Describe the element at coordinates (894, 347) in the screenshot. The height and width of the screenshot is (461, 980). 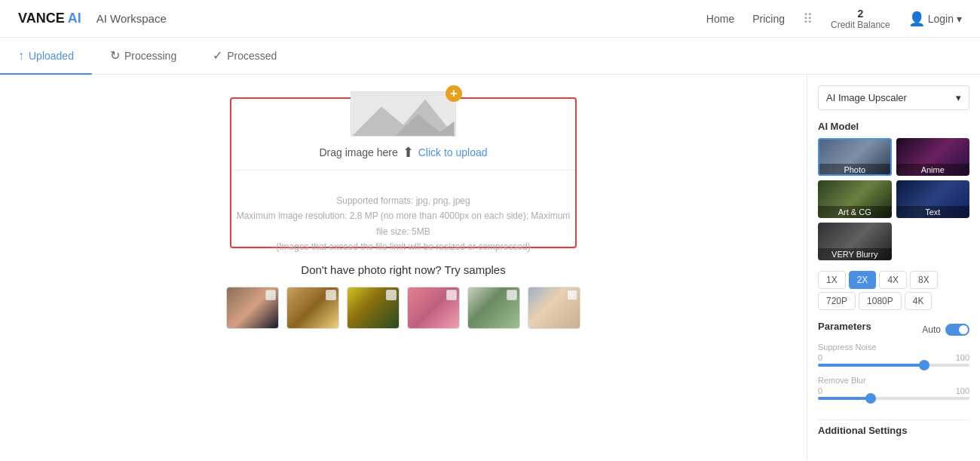
I see `suppress-noise-labels: Suppress Noise` at that location.